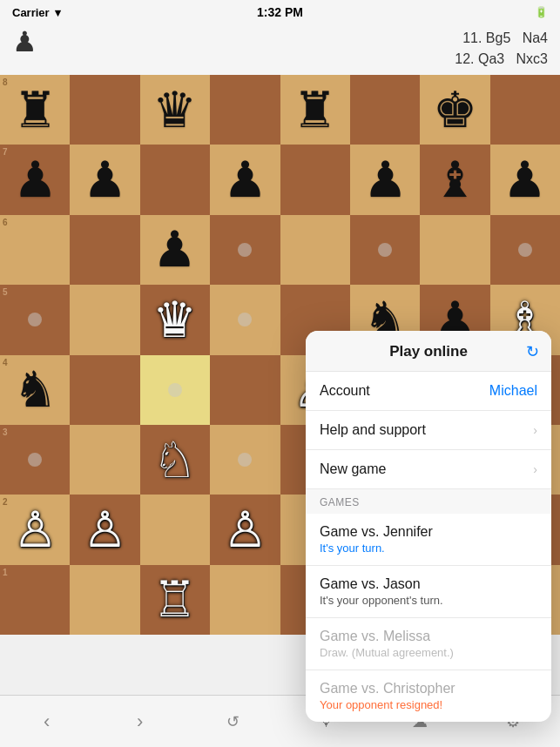  I want to click on new-game-label: New game, so click(353, 469).